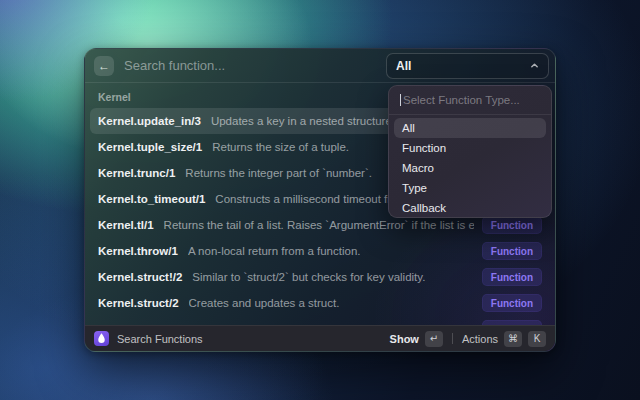 The height and width of the screenshot is (400, 640). I want to click on type-filter-value: All, so click(463, 66).